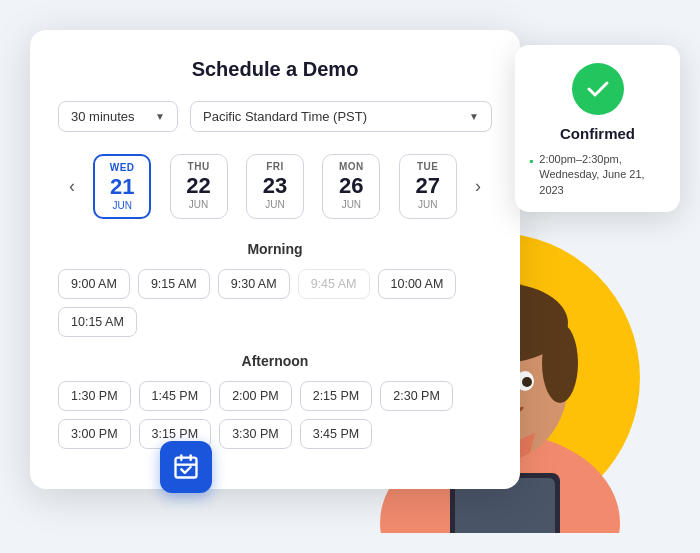 The width and height of the screenshot is (700, 553). What do you see at coordinates (598, 89) in the screenshot?
I see `checkmark-icon` at bounding box center [598, 89].